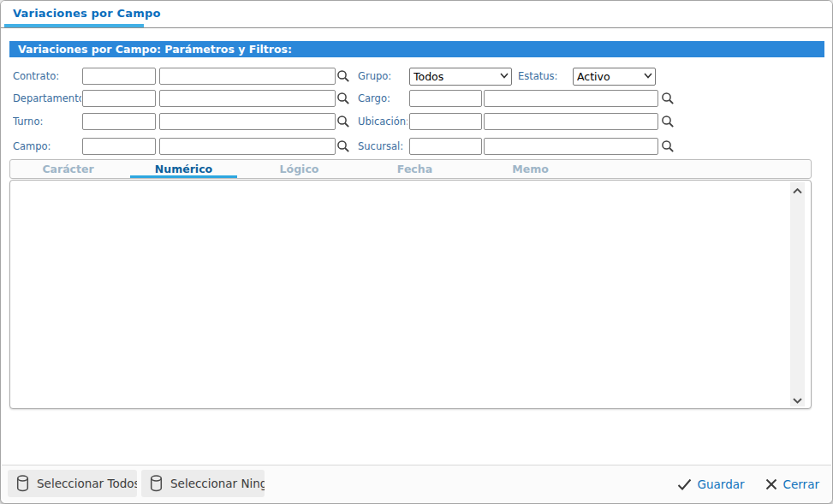 Image resolution: width=833 pixels, height=504 pixels. I want to click on chevron-down-icon, so click(798, 399).